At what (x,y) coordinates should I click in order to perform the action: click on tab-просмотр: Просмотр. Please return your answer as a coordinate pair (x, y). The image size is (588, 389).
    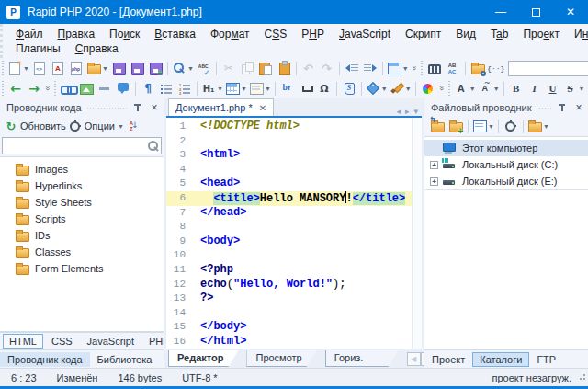
    Looking at the image, I should click on (281, 359).